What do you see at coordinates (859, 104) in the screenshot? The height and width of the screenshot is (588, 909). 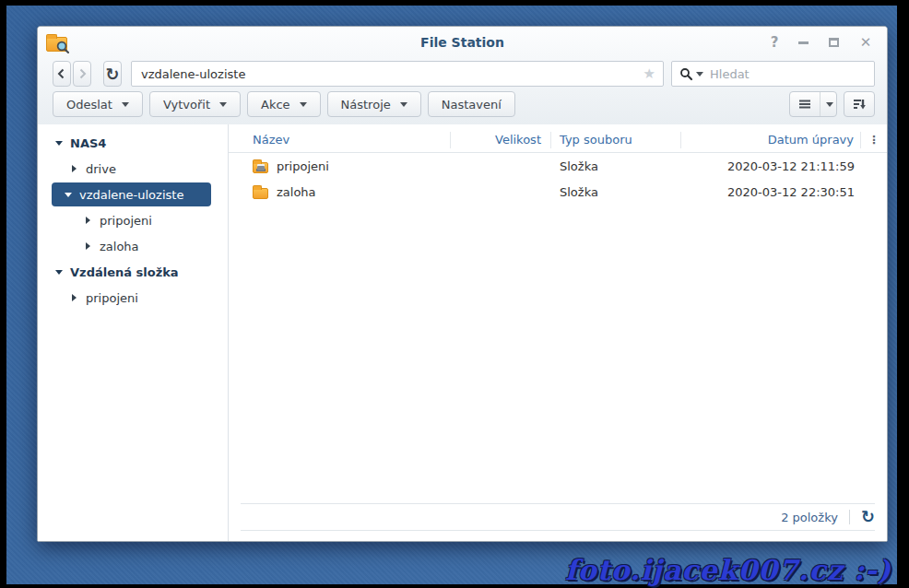 I see `sort-button` at bounding box center [859, 104].